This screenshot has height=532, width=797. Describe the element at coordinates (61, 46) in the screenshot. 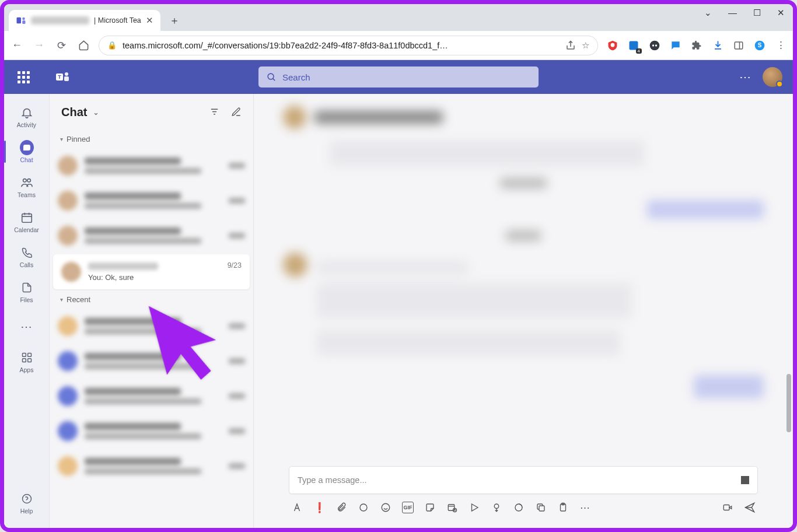

I see `reload-button: ⟳` at that location.